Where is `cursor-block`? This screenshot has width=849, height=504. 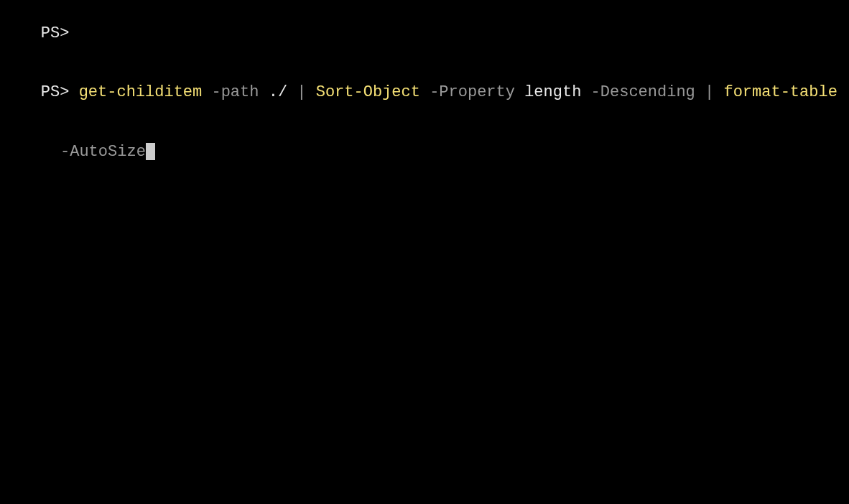
cursor-block is located at coordinates (151, 151).